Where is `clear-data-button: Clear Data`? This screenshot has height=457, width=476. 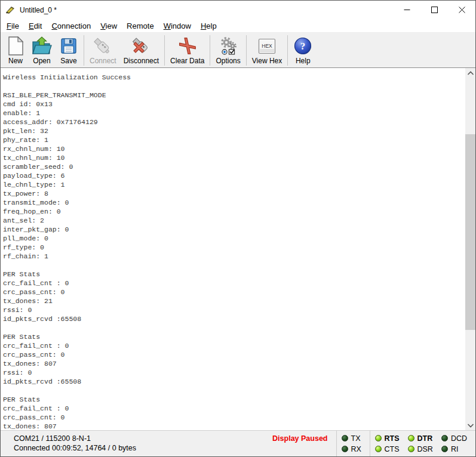
clear-data-button: Clear Data is located at coordinates (188, 50).